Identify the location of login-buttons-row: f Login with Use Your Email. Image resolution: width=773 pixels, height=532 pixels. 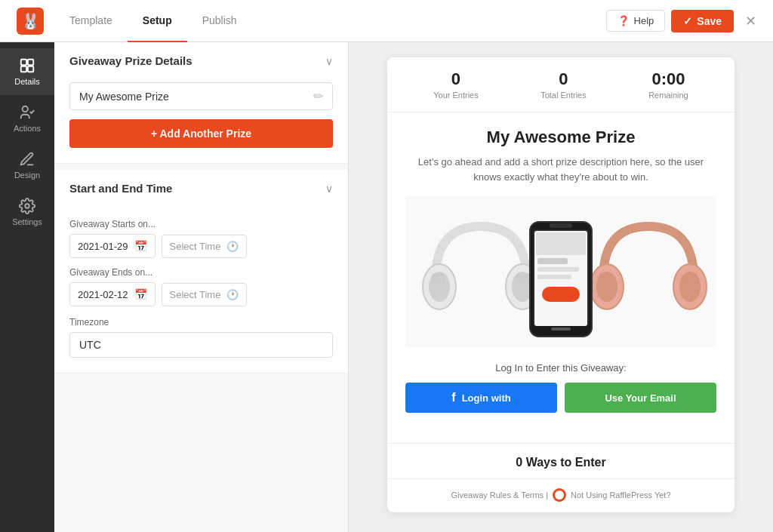
(561, 398).